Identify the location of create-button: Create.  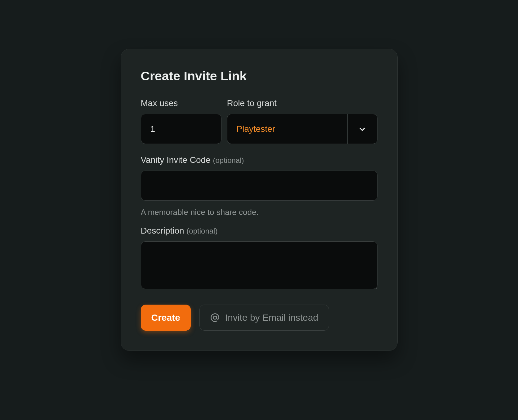
(166, 318).